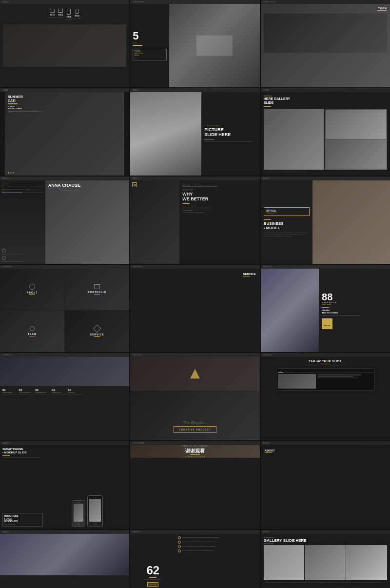 The image size is (390, 588). What do you see at coordinates (326, 381) in the screenshot?
I see `tablet-content` at bounding box center [326, 381].